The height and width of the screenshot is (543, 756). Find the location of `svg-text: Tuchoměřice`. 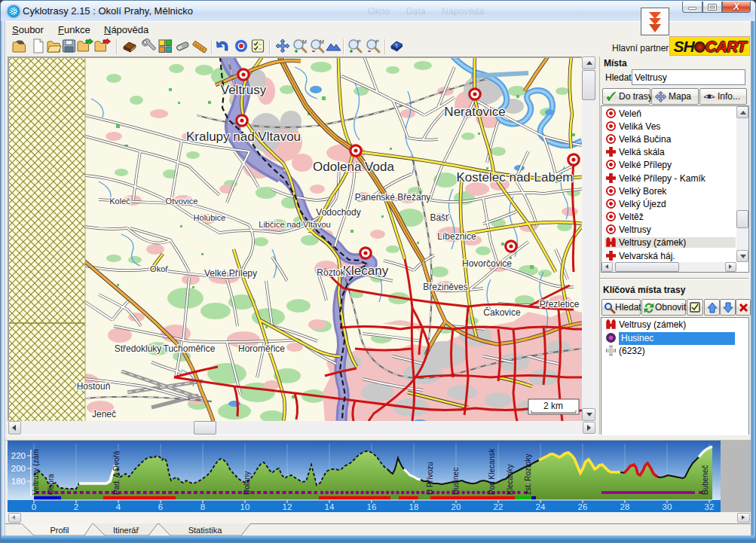

svg-text: Tuchoměřice is located at coordinates (190, 349).